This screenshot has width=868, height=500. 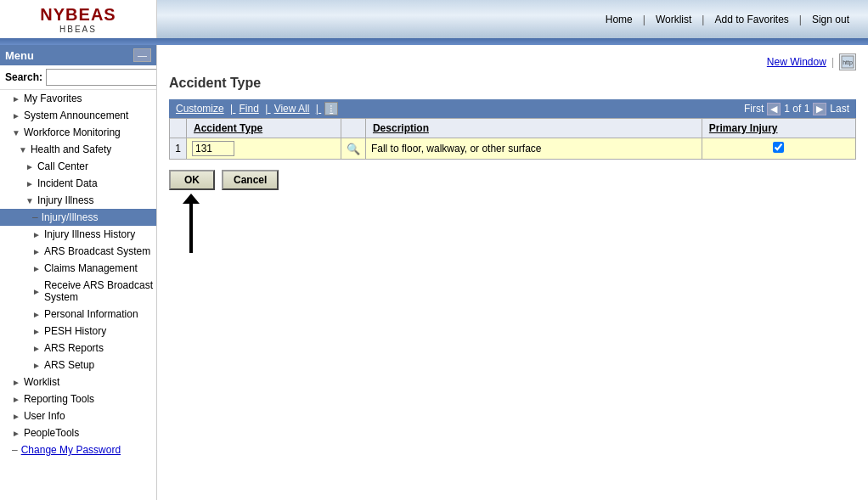 What do you see at coordinates (78, 268) in the screenshot?
I see `sidebar-item-claims-management: ► Claims Management` at bounding box center [78, 268].